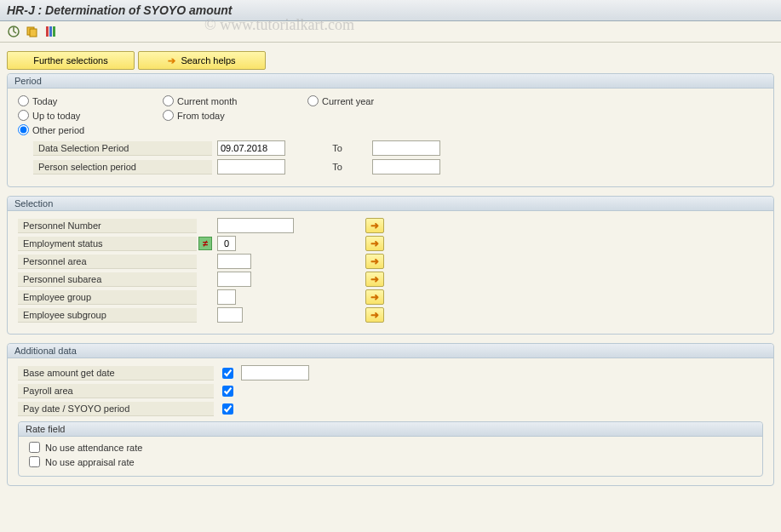 The height and width of the screenshot is (532, 781). I want to click on employee-subgroup-label: Employee subgroup, so click(107, 315).